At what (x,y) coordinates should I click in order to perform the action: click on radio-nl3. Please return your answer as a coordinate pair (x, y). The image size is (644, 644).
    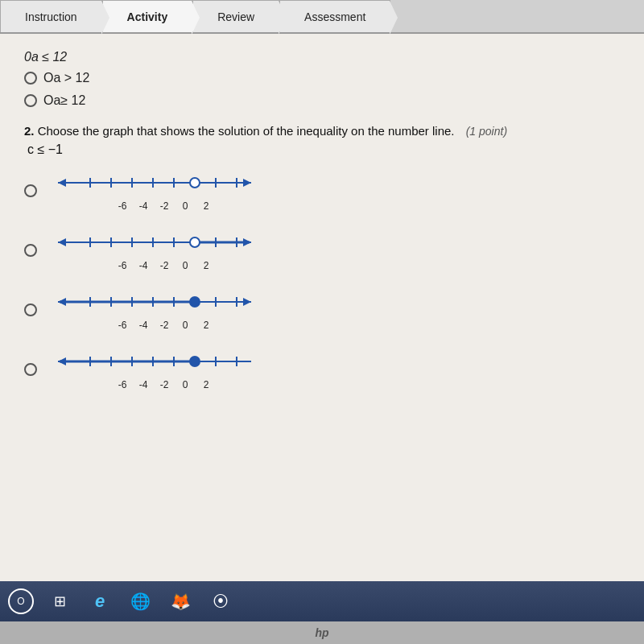
    Looking at the image, I should click on (31, 310).